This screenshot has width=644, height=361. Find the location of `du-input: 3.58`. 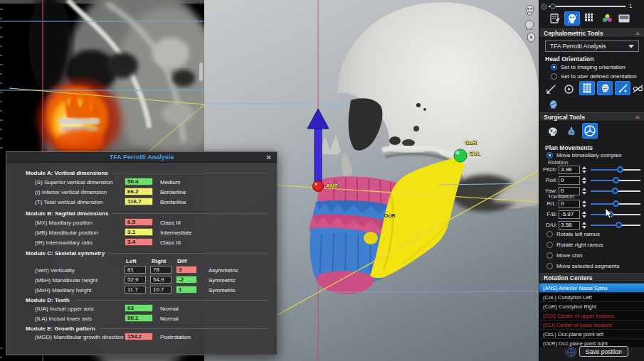

du-input: 3.58 is located at coordinates (569, 225).